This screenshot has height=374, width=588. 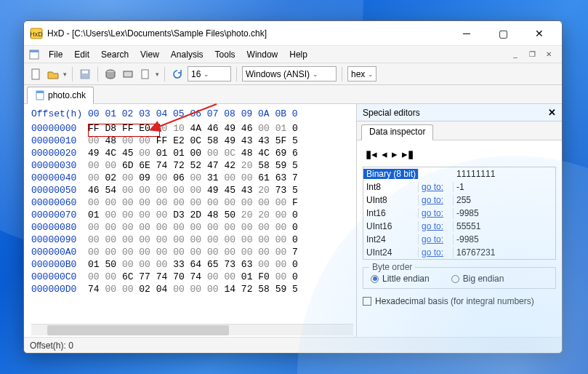 What do you see at coordinates (263, 55) in the screenshot?
I see `menu-window: Window` at bounding box center [263, 55].